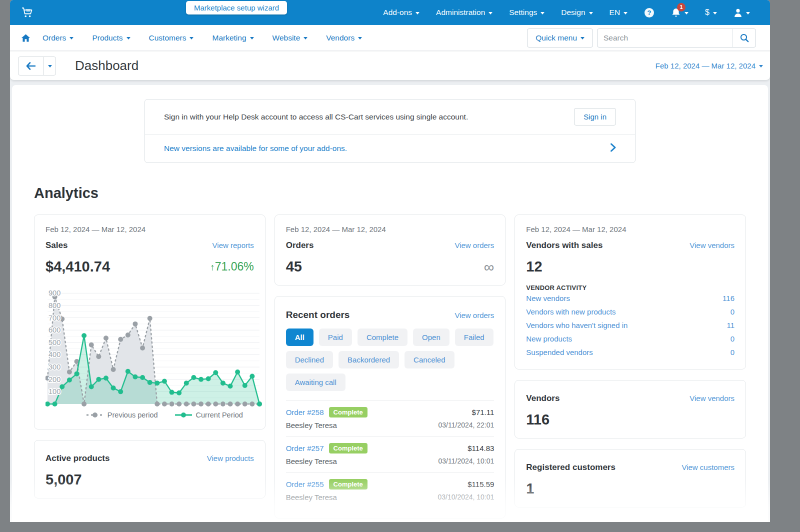 This screenshot has height=532, width=800. Describe the element at coordinates (150, 469) in the screenshot. I see `active-products-card: Active products View products 5,007` at that location.